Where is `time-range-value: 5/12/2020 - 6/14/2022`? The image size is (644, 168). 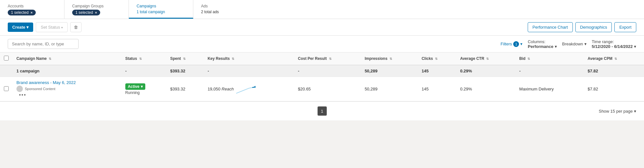 time-range-value: 5/12/2020 - 6/14/2022 is located at coordinates (612, 46).